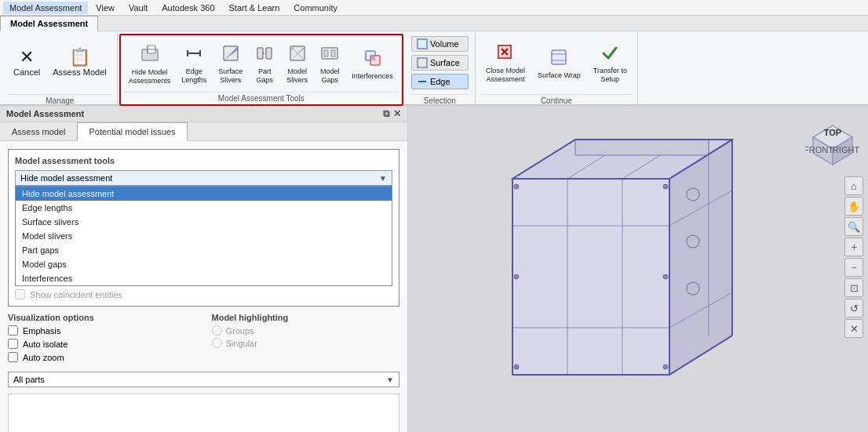 The image size is (868, 432). What do you see at coordinates (204, 236) in the screenshot?
I see `option-model-slivers: Model slivers` at bounding box center [204, 236].